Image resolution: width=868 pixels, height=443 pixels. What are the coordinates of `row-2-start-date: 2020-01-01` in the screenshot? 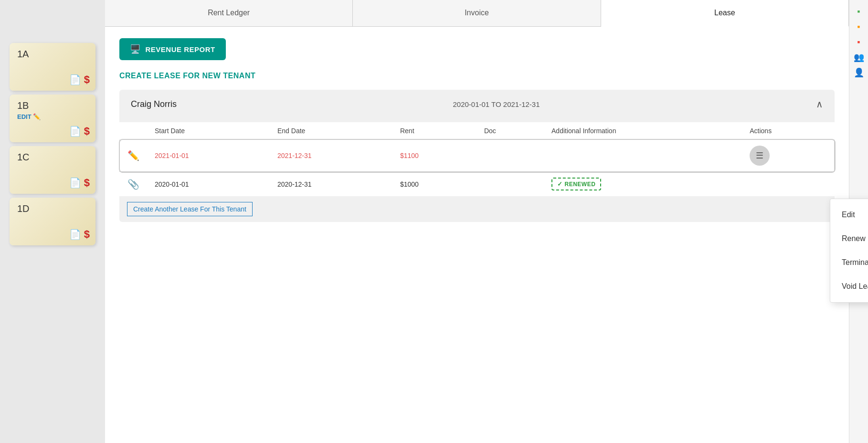 It's located at (208, 184).